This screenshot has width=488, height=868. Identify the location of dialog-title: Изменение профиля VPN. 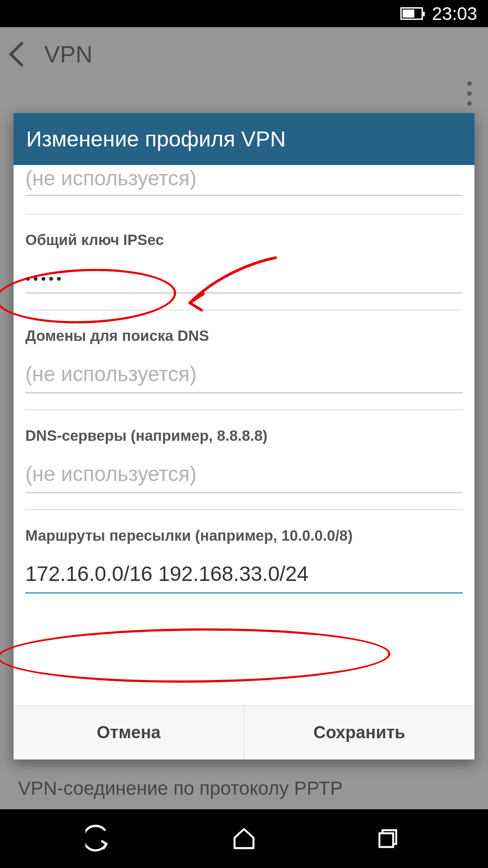
(244, 139).